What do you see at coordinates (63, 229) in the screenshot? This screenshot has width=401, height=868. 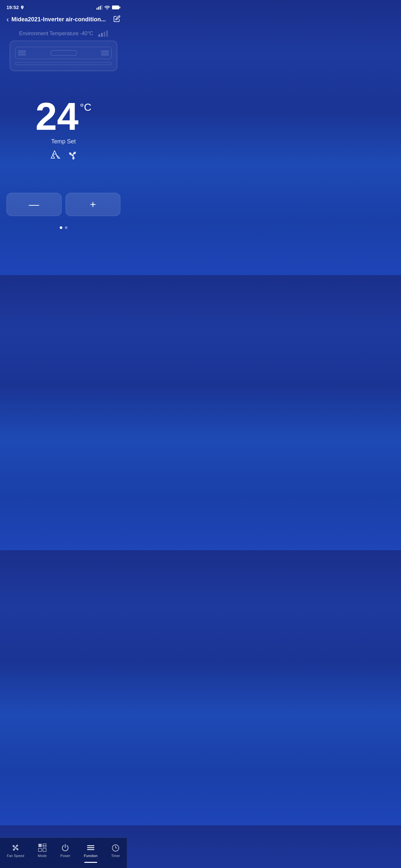 I see `page-indicator` at bounding box center [63, 229].